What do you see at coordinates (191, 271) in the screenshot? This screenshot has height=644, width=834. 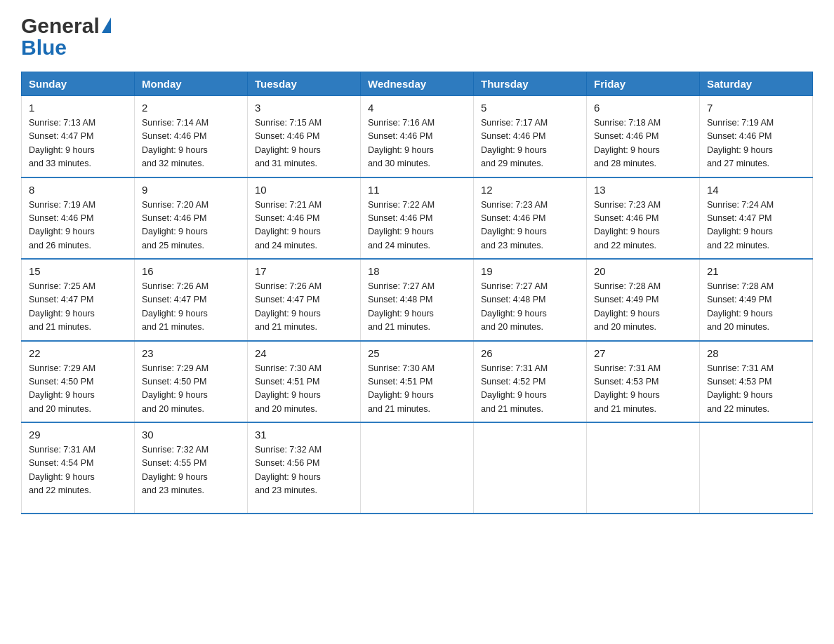 I see `day-number: 16` at bounding box center [191, 271].